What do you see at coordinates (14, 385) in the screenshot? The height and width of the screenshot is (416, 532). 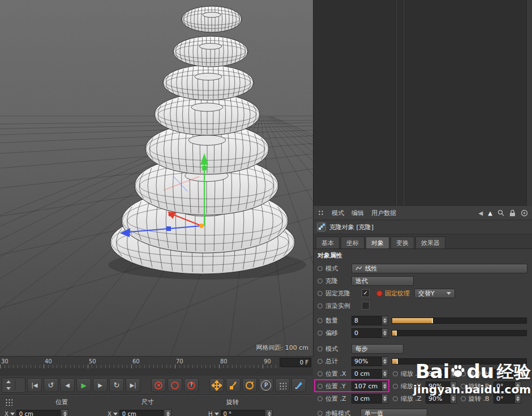 I see `frame-stepper` at bounding box center [14, 385].